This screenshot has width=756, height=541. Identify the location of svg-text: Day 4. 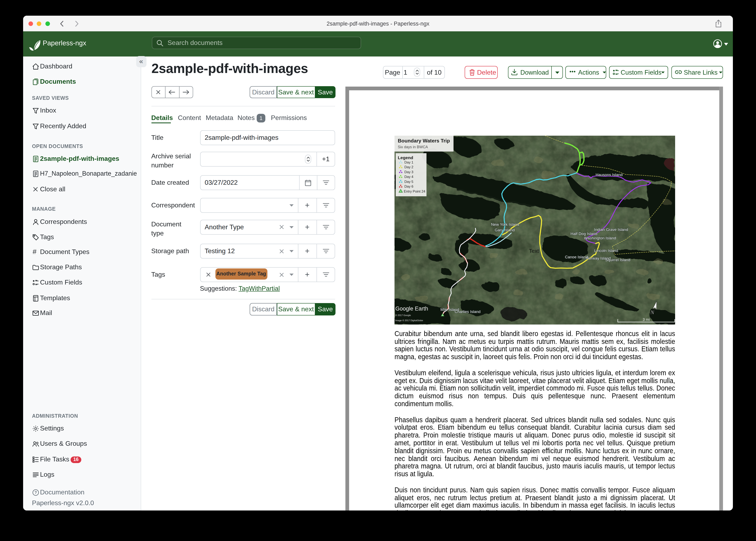
(409, 177).